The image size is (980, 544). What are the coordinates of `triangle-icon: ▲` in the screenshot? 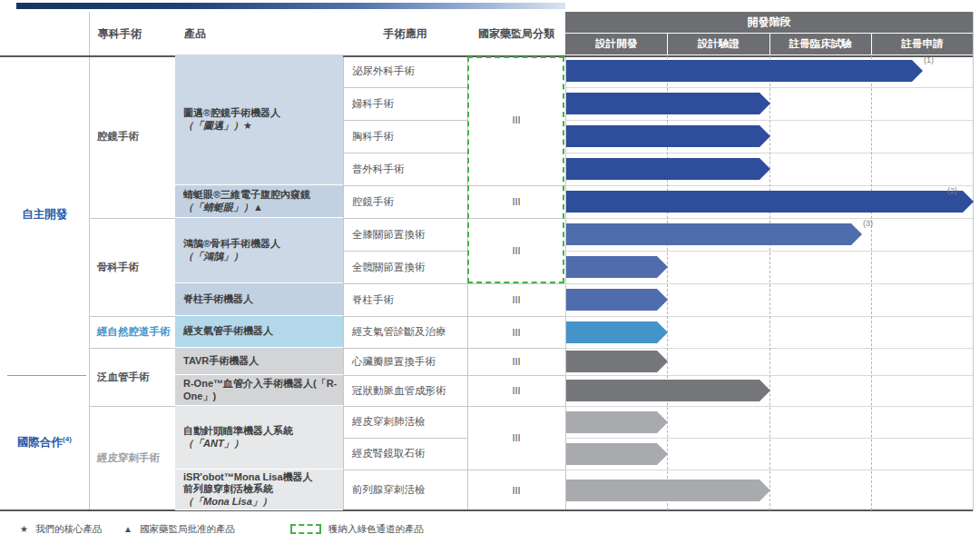 It's located at (128, 529).